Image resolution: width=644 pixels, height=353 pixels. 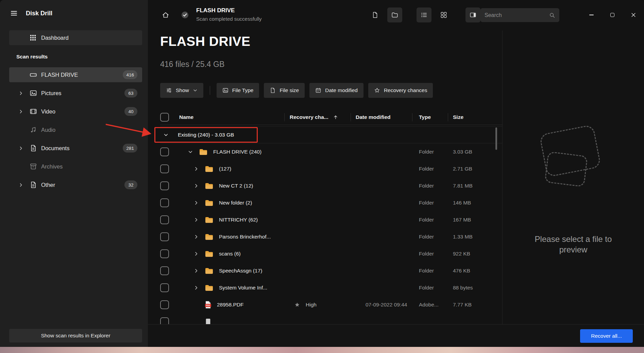 What do you see at coordinates (396, 336) in the screenshot?
I see `bottom-bar: Recover all...` at bounding box center [396, 336].